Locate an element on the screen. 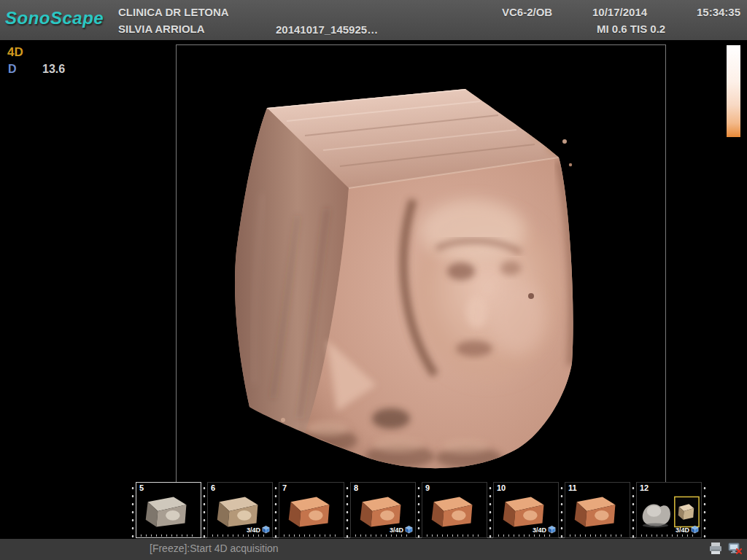 This screenshot has width=747, height=560. mi-tis-readout: MI 0.6 TIS 0.2 is located at coordinates (631, 29).